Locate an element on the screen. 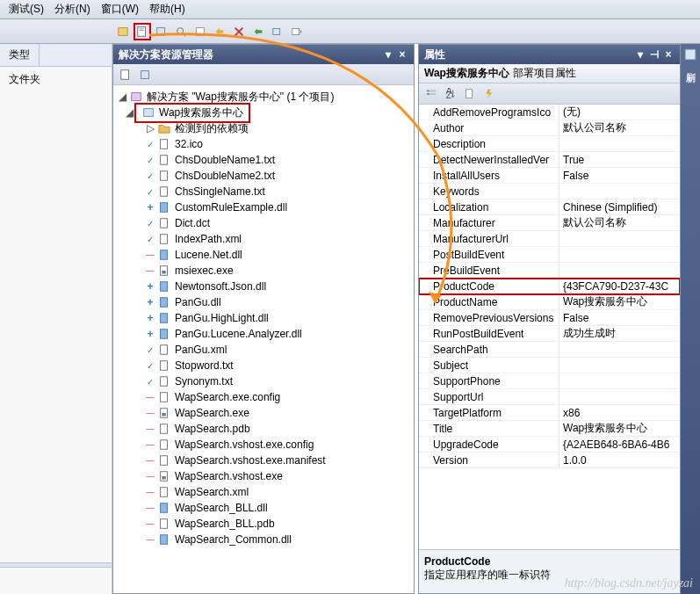  menu-help: 帮助(H) is located at coordinates (167, 9).